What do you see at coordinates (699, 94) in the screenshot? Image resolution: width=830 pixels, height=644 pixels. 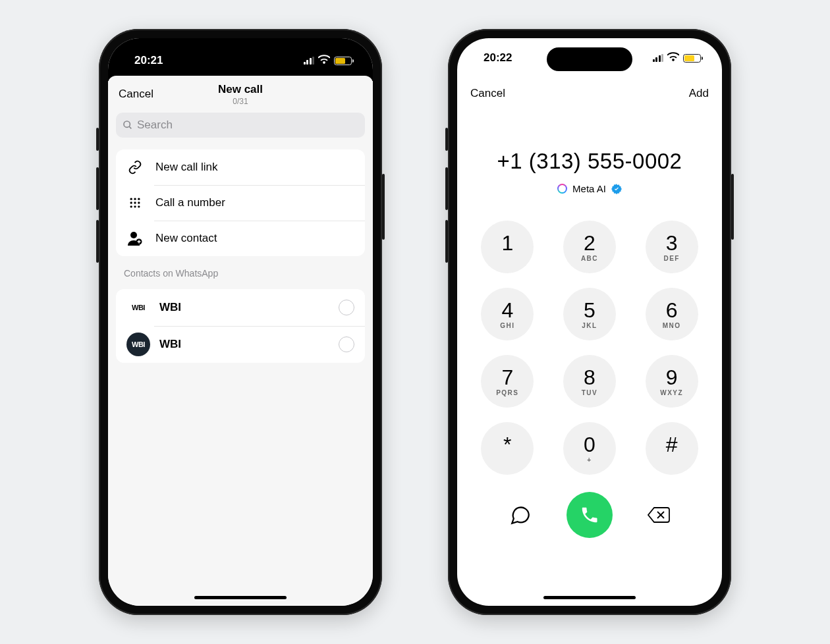 I see `add-button: Add` at bounding box center [699, 94].